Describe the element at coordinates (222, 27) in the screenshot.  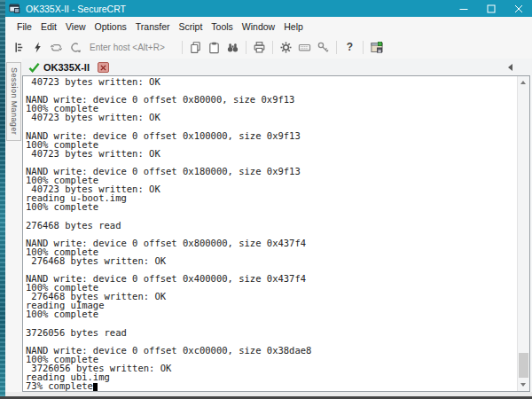
I see `menu-item: Tools` at that location.